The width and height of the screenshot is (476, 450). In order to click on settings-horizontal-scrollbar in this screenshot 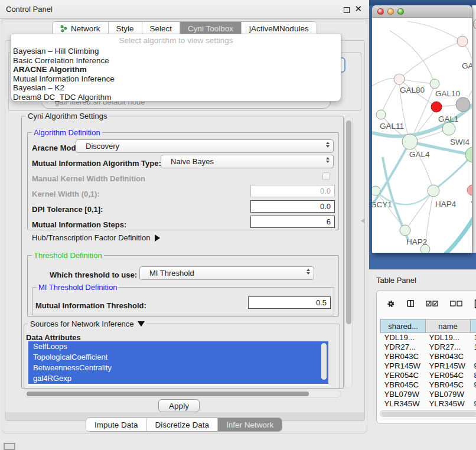, I will do `click(182, 393)`.